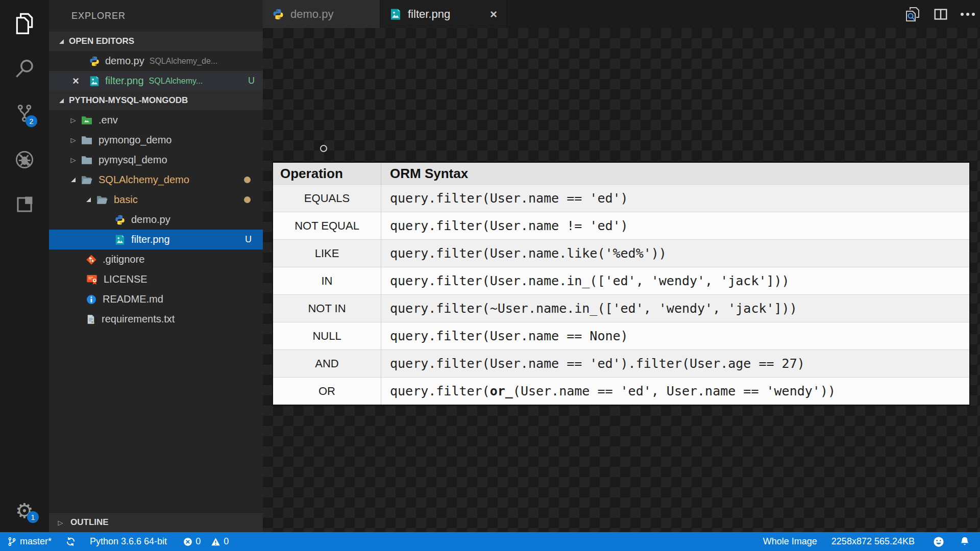 Image resolution: width=980 pixels, height=551 pixels. I want to click on activity-extensions, so click(24, 205).